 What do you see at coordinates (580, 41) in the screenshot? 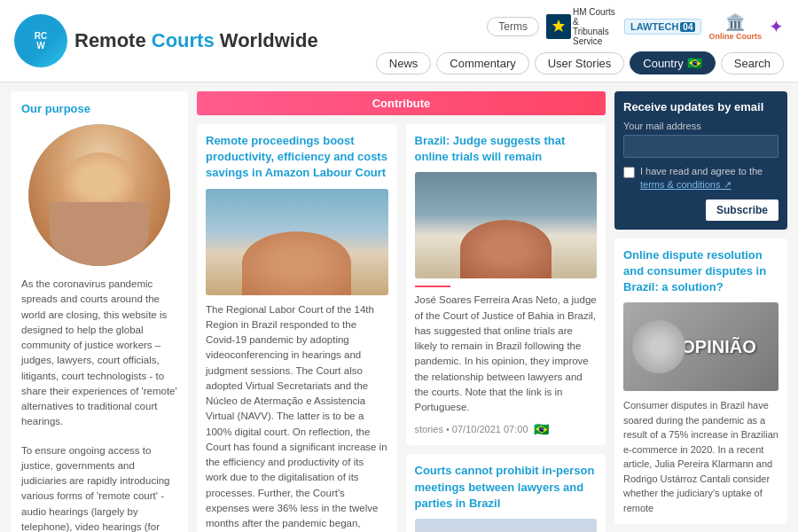
I see `header-right: Terms HM Courts & Tribunals Service LAWT…` at bounding box center [580, 41].